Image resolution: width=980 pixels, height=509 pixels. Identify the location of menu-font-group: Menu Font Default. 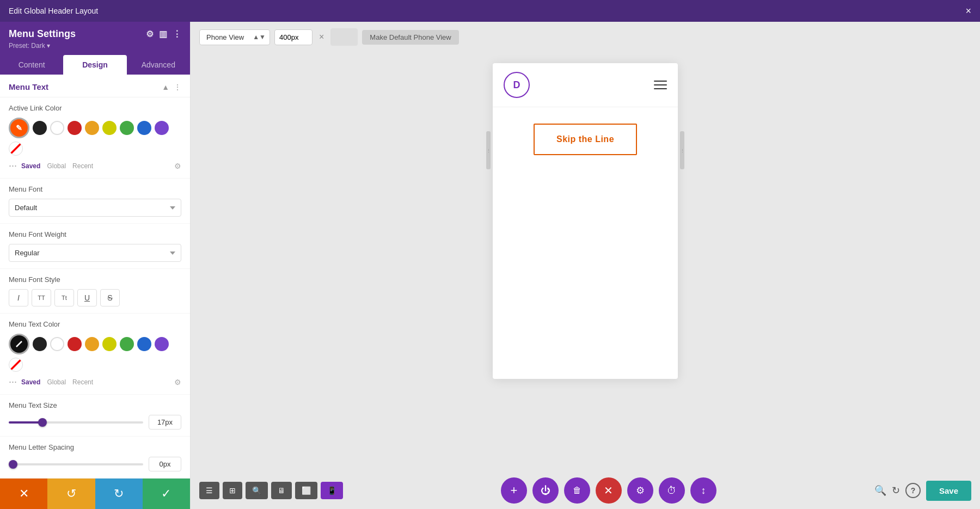
(95, 201).